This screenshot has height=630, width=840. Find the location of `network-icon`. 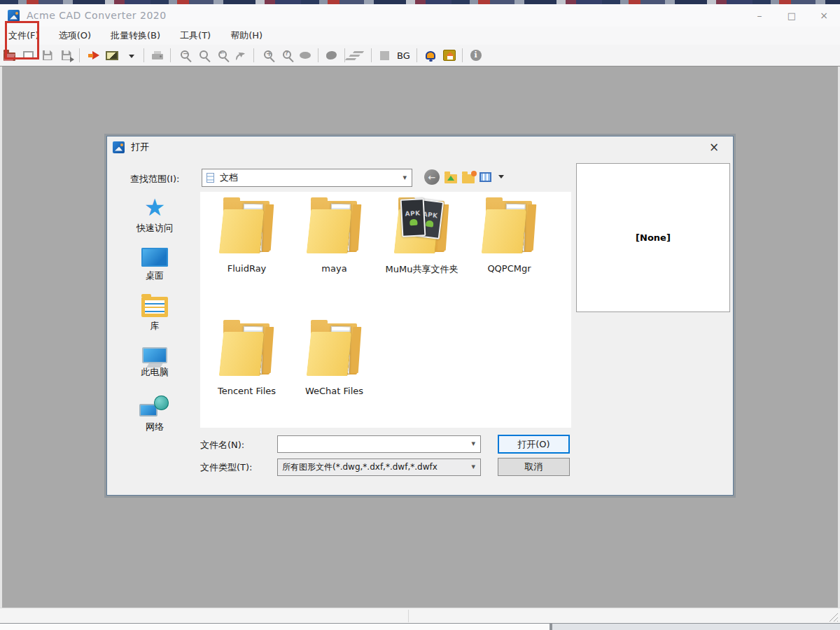

network-icon is located at coordinates (155, 407).